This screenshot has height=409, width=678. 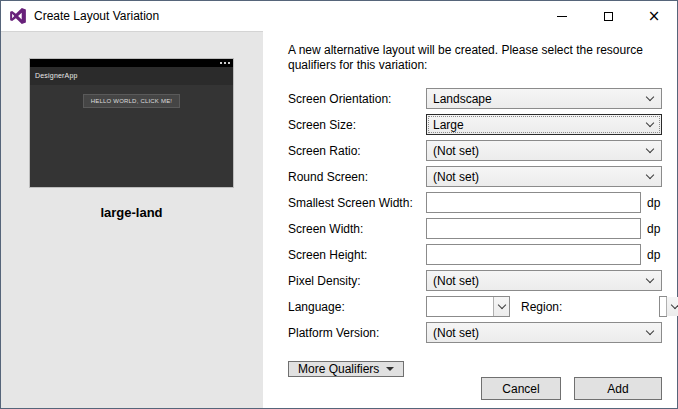 I want to click on form-row-screen-orientation: Screen Orientation: Landscape, so click(x=475, y=98).